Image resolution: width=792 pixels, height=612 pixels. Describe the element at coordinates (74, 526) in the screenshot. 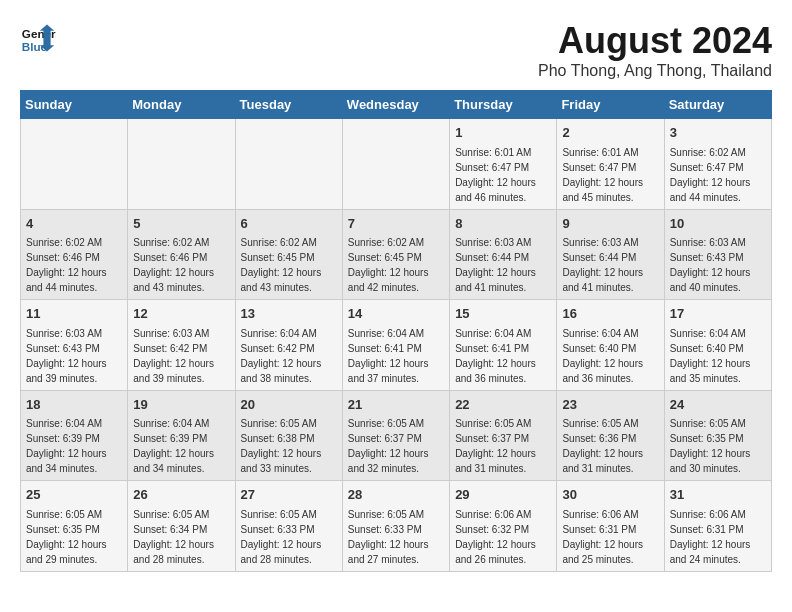

I see `calendar-cell: 25Sunrise: 6:05 AM Sunset: 6:35 PM Dayli…` at that location.